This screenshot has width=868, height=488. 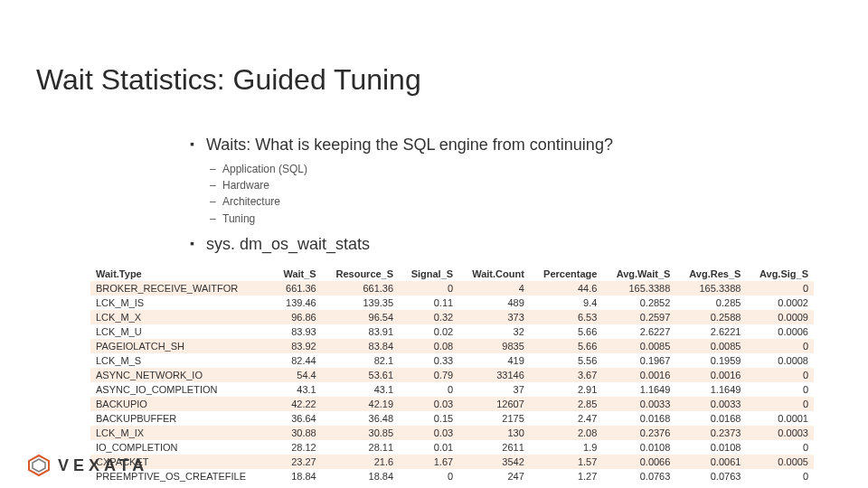 What do you see at coordinates (502, 185) in the screenshot?
I see `sub-hardware: Hardware` at bounding box center [502, 185].